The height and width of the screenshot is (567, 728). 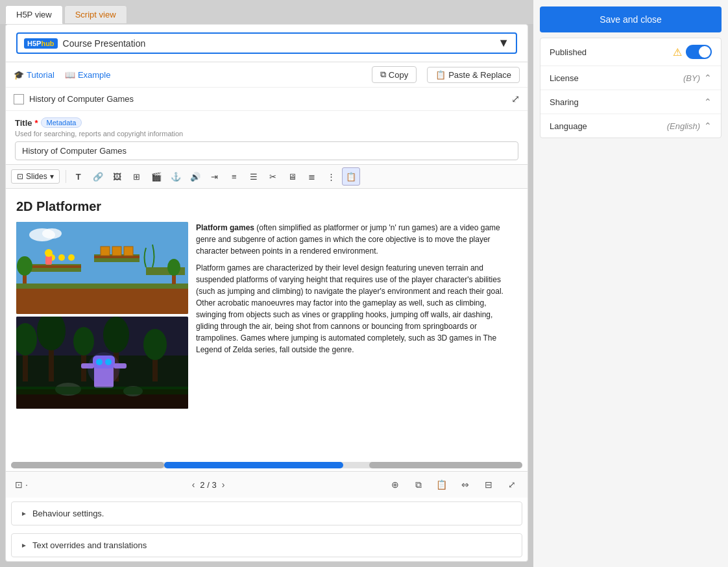 What do you see at coordinates (267, 99) in the screenshot?
I see `section-title: History of Computer Games` at bounding box center [267, 99].